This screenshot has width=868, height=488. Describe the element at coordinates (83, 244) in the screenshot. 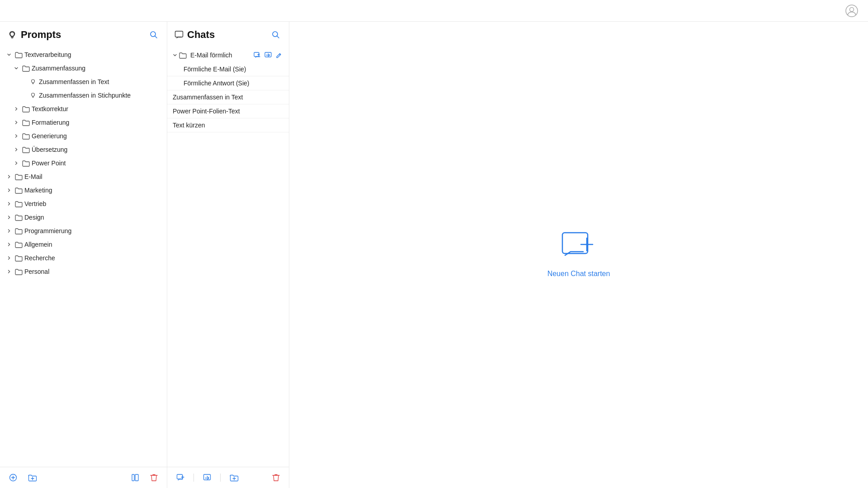

I see `tree-item-allgemein: Allgemein` at that location.